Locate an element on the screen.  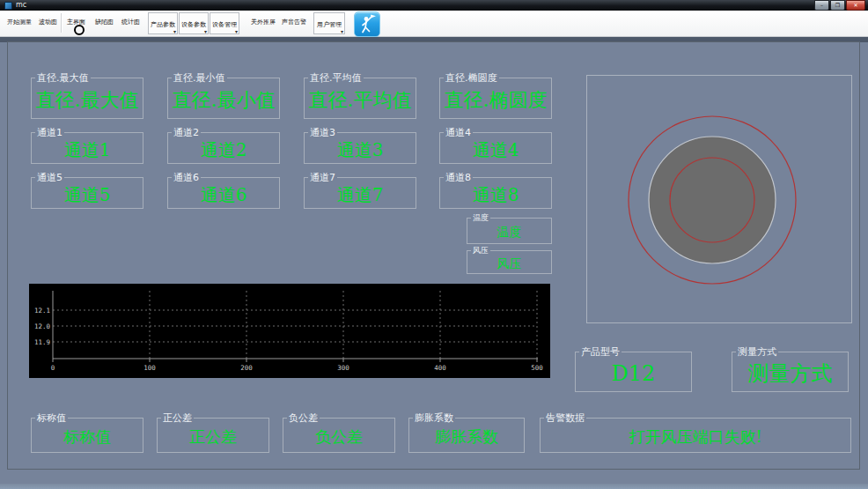
channel-2-value: 通道2 is located at coordinates (224, 150).